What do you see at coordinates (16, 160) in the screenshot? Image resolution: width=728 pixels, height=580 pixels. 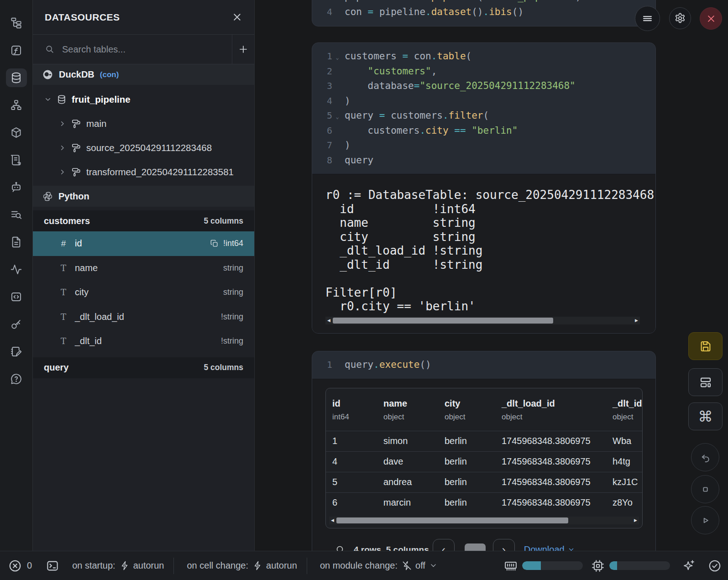 I see `rail-scroll-text-button` at bounding box center [16, 160].